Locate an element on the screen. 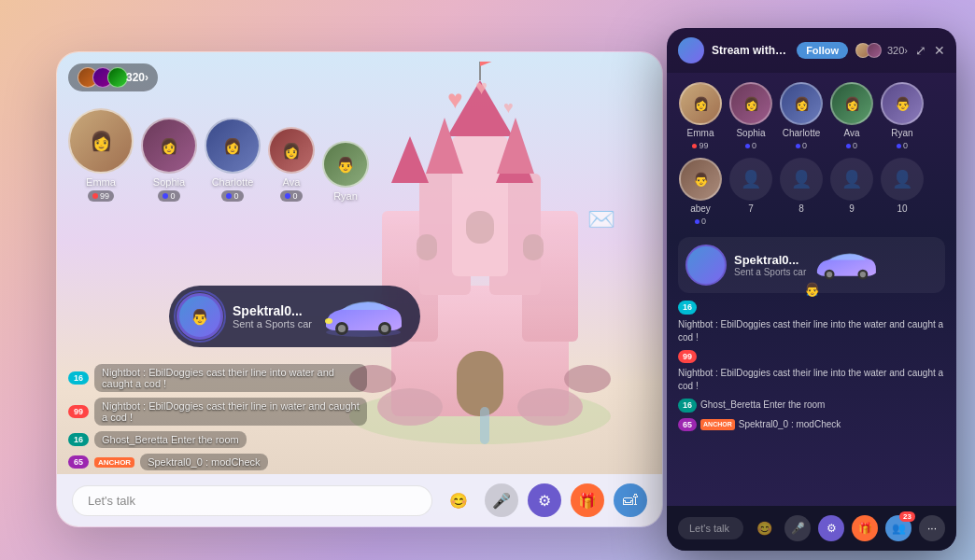  badge-charlotte: 0 is located at coordinates (232, 196).